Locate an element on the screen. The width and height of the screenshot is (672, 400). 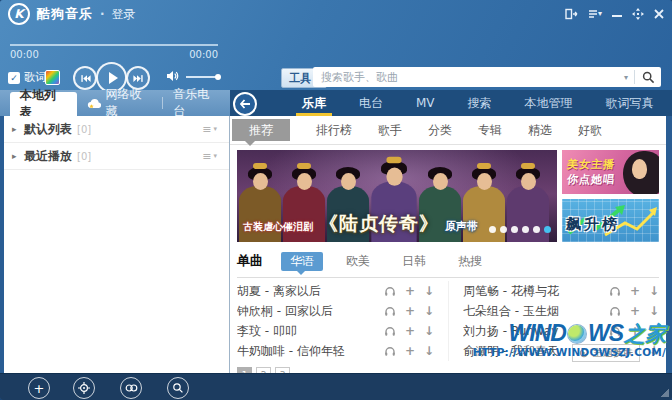
change-skin-button: 主题换肤 is located at coordinates (606, 353).